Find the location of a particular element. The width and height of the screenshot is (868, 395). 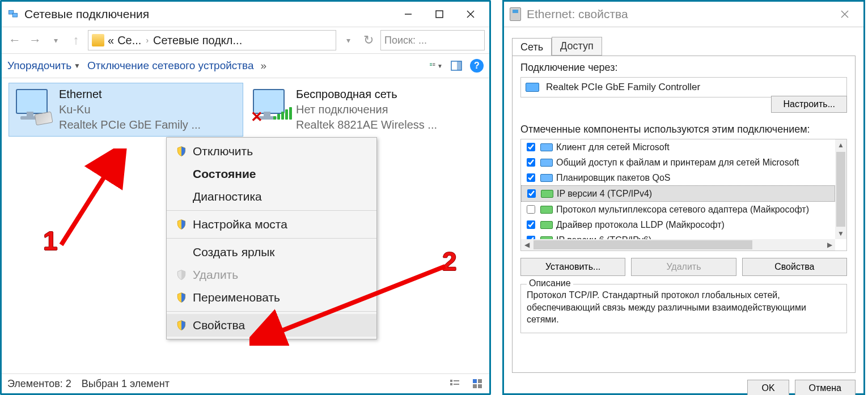

breadcrumb-dropdown: ▾ is located at coordinates (348, 40).